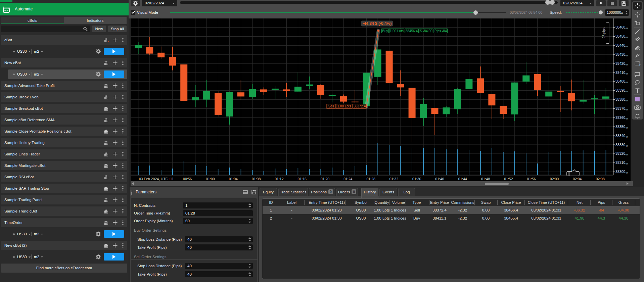 The width and height of the screenshot is (644, 282). I want to click on svg-text: 38380.0, so click(622, 100).